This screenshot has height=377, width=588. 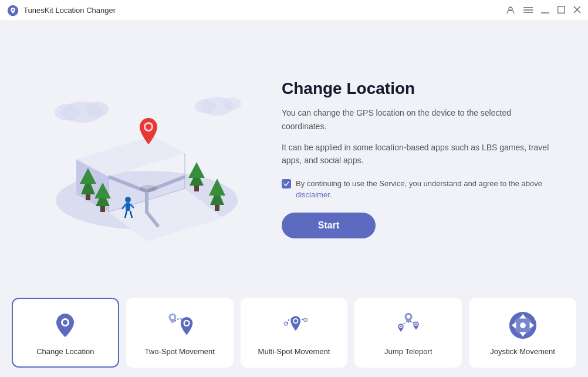 I want to click on disclaimer-row: By continuing to use the Service, you un…, so click(x=417, y=189).